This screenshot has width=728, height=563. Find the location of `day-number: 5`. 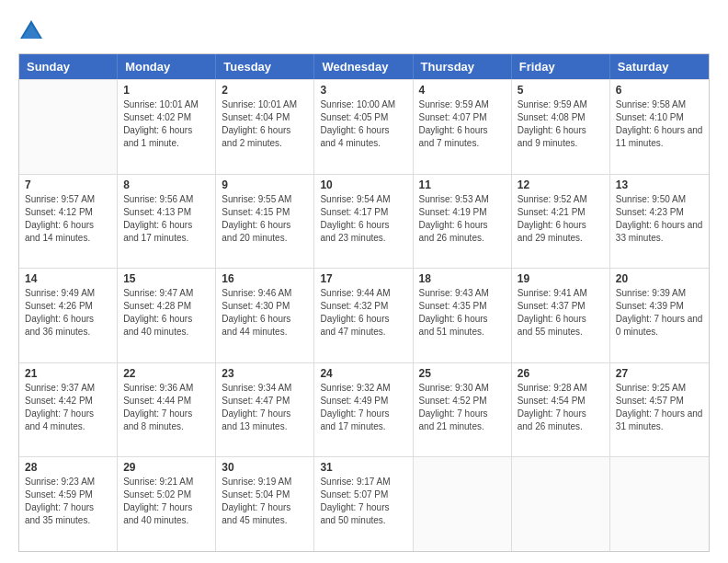

day-number: 5 is located at coordinates (561, 90).